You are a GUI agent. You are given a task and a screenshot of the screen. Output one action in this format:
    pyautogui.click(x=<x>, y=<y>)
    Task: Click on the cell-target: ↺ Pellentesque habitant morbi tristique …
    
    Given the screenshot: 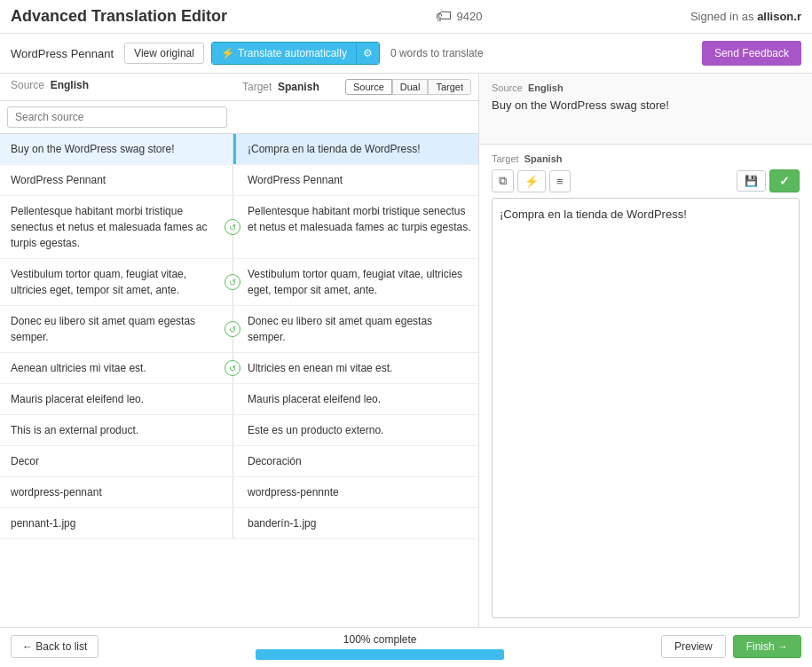 What is the action you would take?
    pyautogui.click(x=356, y=227)
    